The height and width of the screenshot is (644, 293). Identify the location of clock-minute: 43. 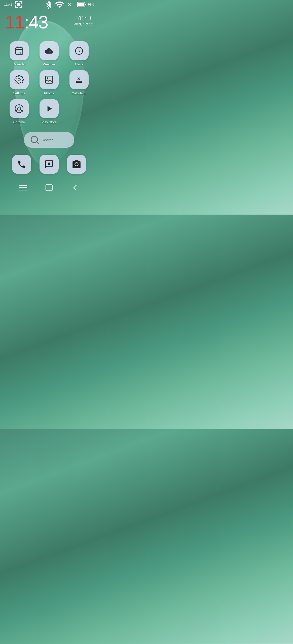
(38, 22).